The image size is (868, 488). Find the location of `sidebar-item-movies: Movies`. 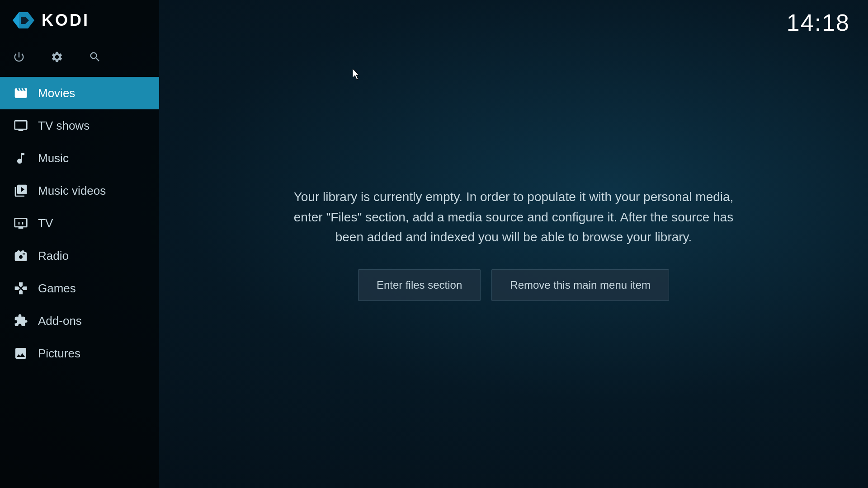

sidebar-item-movies: Movies is located at coordinates (80, 93).